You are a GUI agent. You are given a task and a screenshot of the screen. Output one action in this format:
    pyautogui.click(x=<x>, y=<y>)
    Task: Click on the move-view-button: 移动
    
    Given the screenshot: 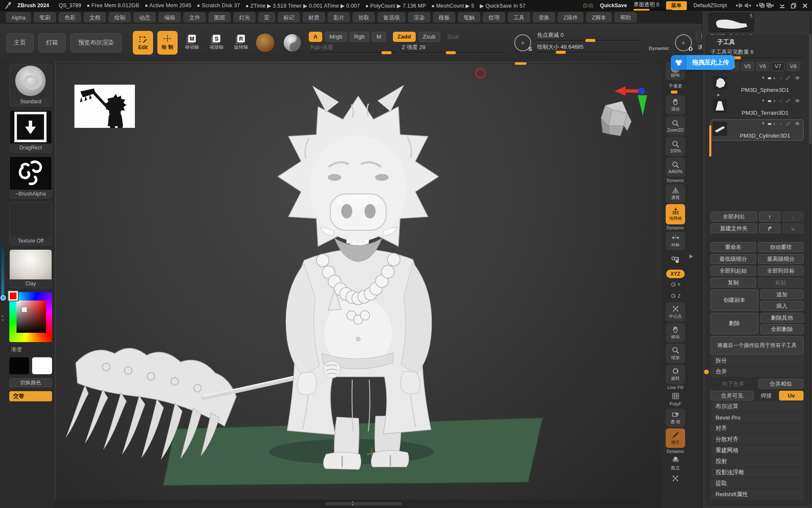 What is the action you would take?
    pyautogui.click(x=675, y=333)
    